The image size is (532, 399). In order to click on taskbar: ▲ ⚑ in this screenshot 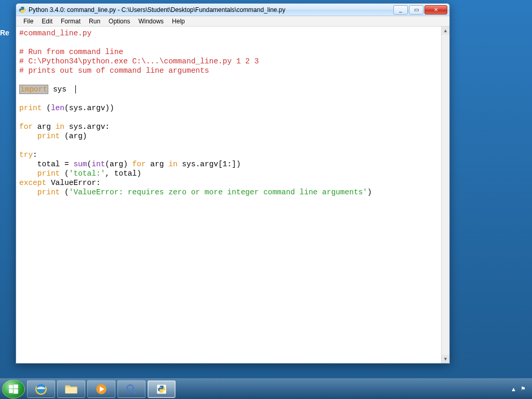, I will do `click(266, 389)`.